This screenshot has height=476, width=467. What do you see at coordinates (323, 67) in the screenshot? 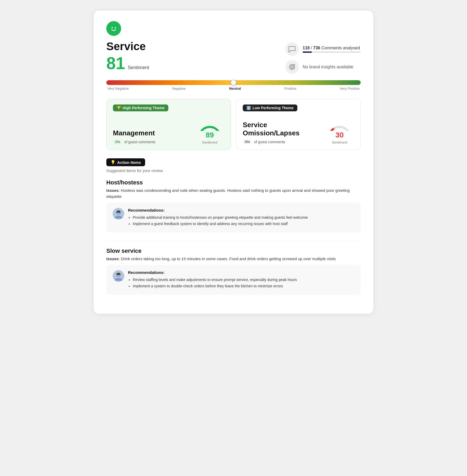
I see `brand-block: No brand insights available` at bounding box center [323, 67].